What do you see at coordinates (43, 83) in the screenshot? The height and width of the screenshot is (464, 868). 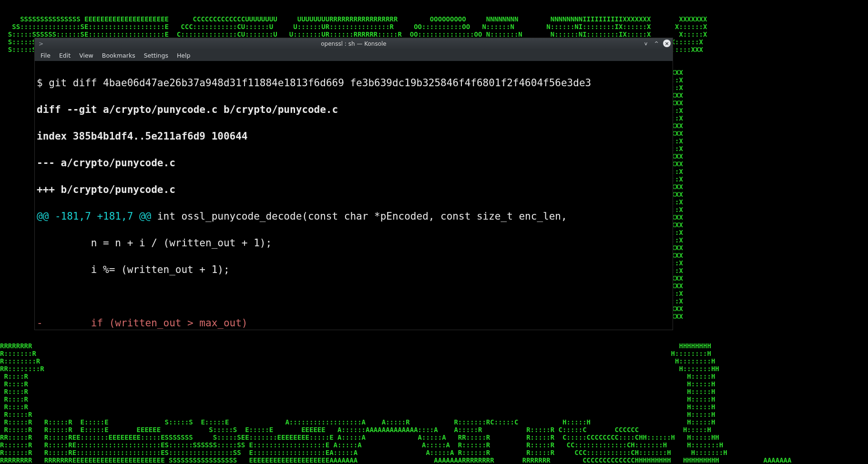 I see `prompt: $` at bounding box center [43, 83].